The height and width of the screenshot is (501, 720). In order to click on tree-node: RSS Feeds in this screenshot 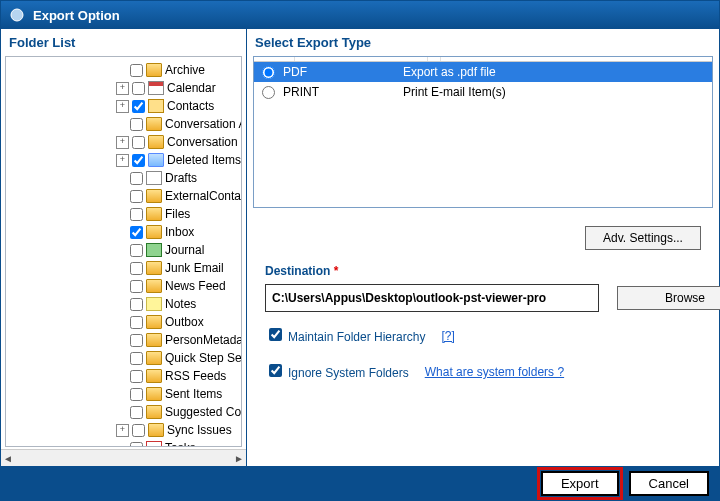, I will do `click(122, 376)`.